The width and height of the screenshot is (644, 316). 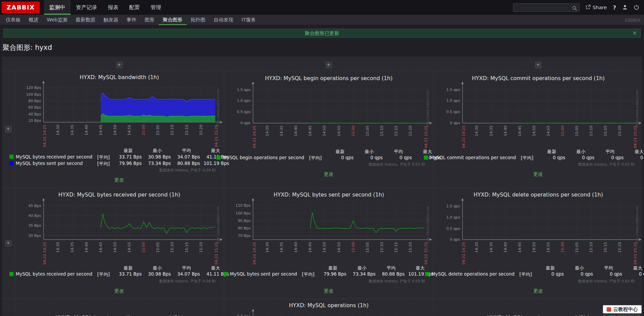 What do you see at coordinates (625, 7) in the screenshot?
I see `profile-button` at bounding box center [625, 7].